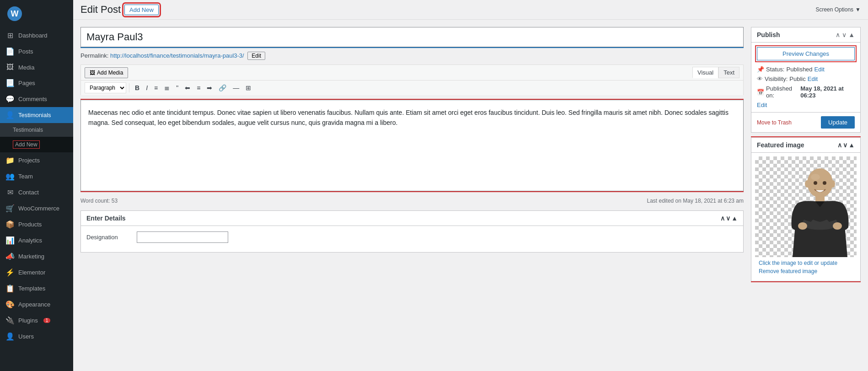  What do you see at coordinates (762, 105) in the screenshot?
I see `published-on-edit-link: Edit` at bounding box center [762, 105].